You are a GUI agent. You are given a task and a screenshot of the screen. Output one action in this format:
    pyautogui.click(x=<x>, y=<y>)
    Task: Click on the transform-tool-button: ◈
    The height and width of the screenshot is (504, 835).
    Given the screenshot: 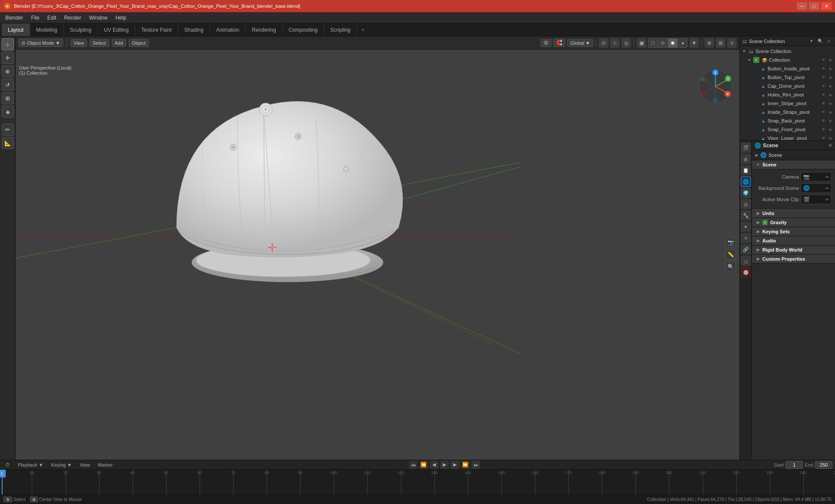 What is the action you would take?
    pyautogui.click(x=8, y=112)
    